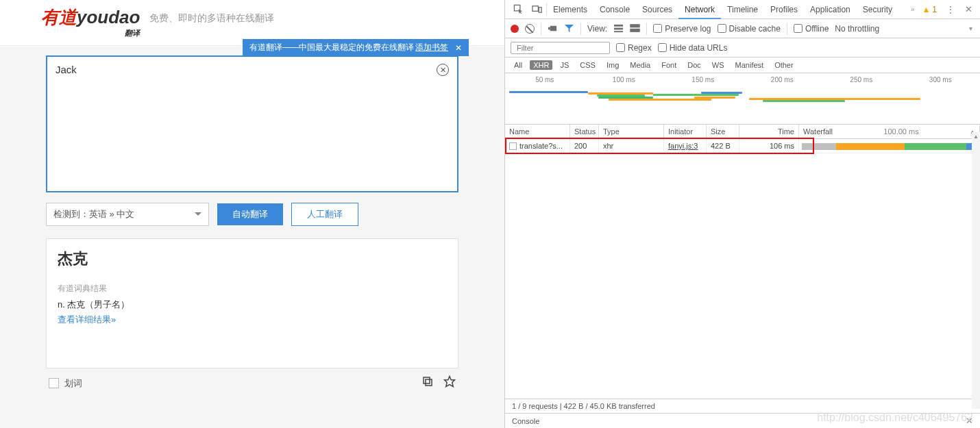 The width and height of the screenshot is (980, 428). Describe the element at coordinates (127, 214) in the screenshot. I see `language-dropdown: 检测到：英语 » 中文` at that location.